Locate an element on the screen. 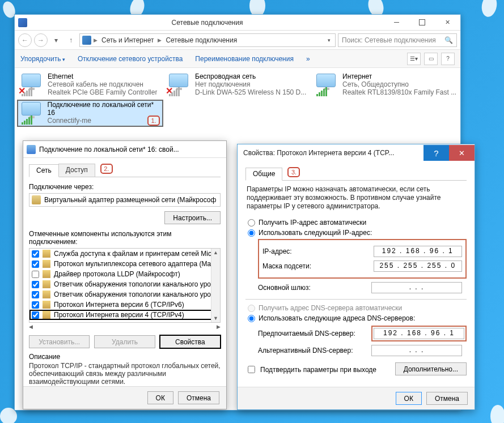 The height and width of the screenshot is (423, 504). ip-fields-highlight: IP-адрес:192 . 168 . 96 . 1 Маска подсет… is located at coordinates (362, 259).